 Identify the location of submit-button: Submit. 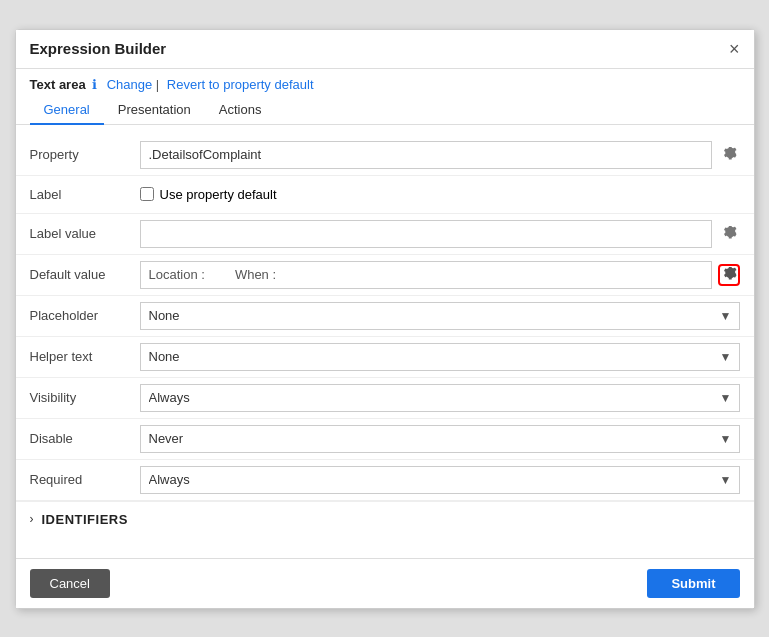
(693, 584).